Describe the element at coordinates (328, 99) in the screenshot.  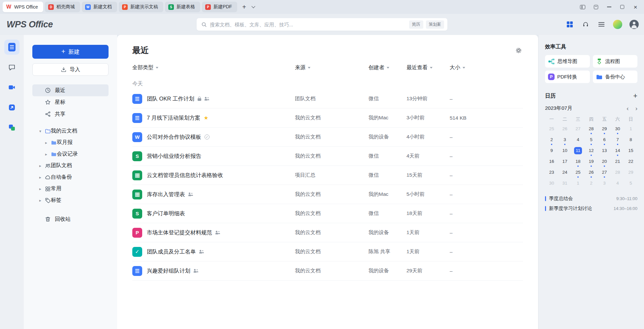
I see `file-row: 团队 OKR 工作计划 团队文档 微信 13分钟前 –` at that location.